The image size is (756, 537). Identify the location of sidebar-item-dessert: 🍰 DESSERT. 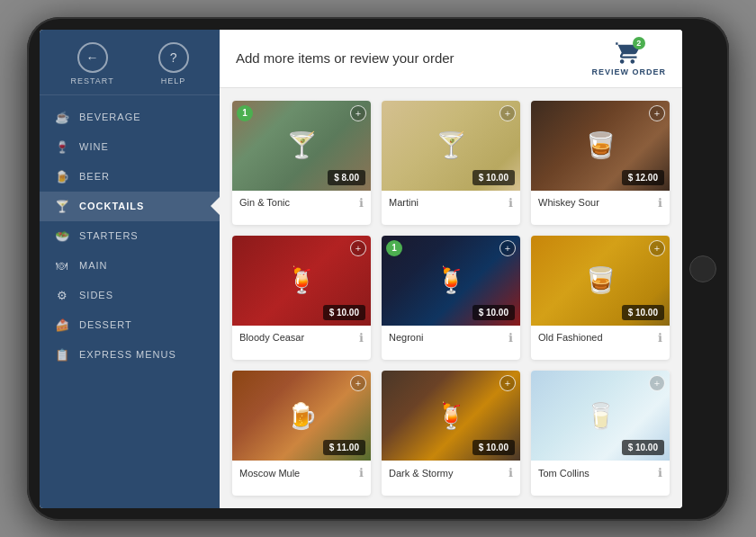
(130, 326).